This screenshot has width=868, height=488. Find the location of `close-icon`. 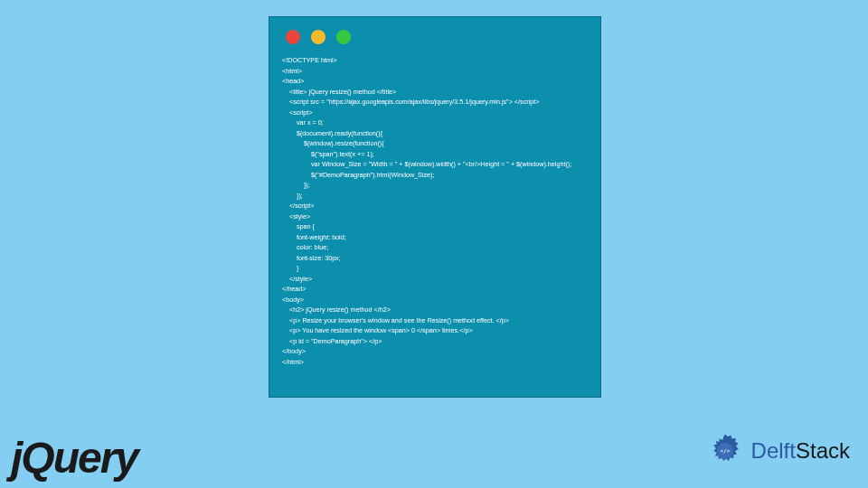

close-icon is located at coordinates (293, 37).